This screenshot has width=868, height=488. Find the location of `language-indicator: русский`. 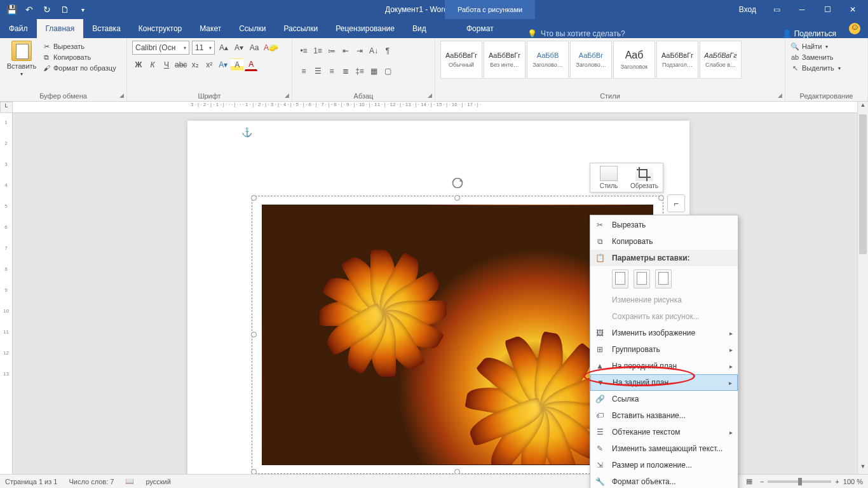

language-indicator: русский is located at coordinates (158, 482).